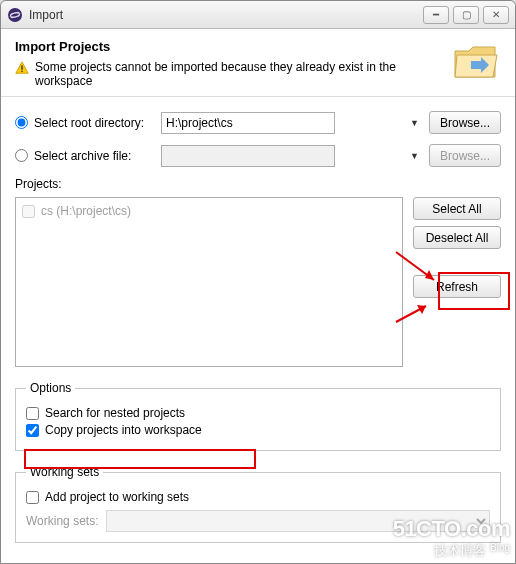  What do you see at coordinates (496, 15) in the screenshot?
I see `close-button: ✕` at bounding box center [496, 15].